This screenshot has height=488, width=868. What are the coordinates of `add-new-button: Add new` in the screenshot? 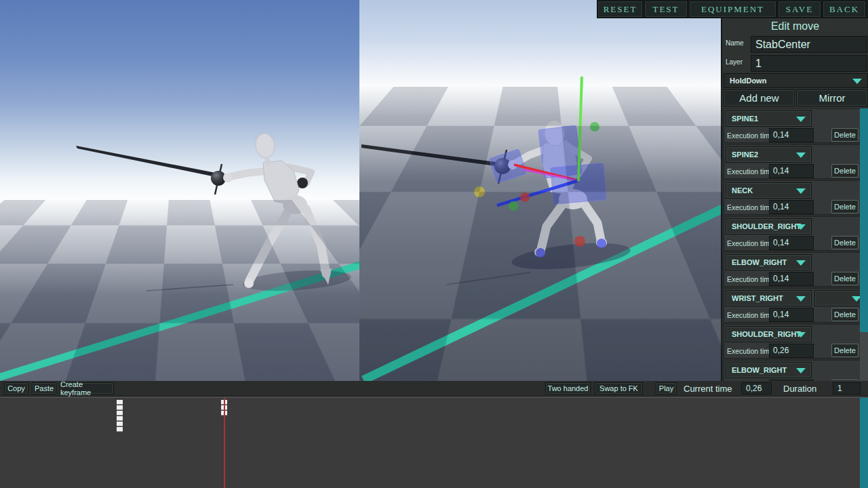 It's located at (760, 98).